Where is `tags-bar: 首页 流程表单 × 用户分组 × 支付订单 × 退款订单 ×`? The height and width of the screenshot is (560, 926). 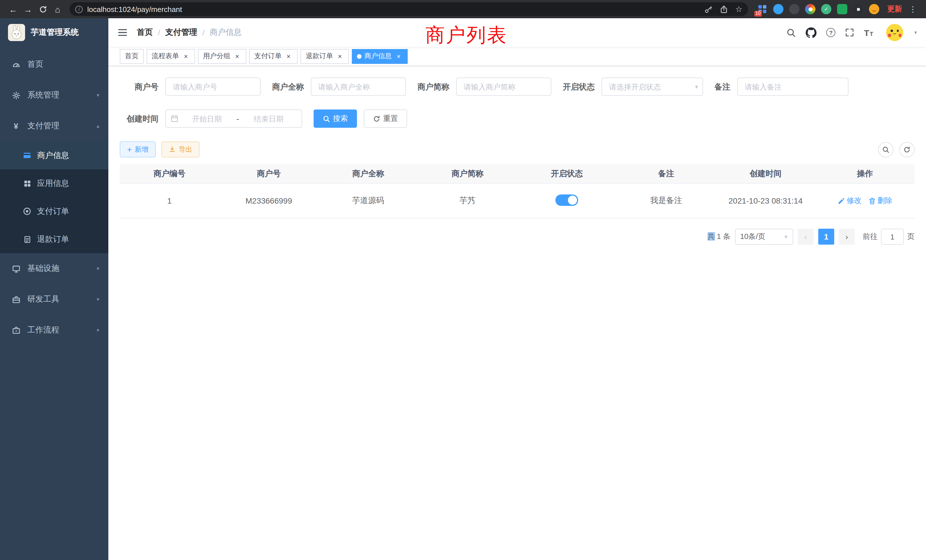 tags-bar: 首页 流程表单 × 用户分组 × 支付订单 × 退款订单 × is located at coordinates (517, 56).